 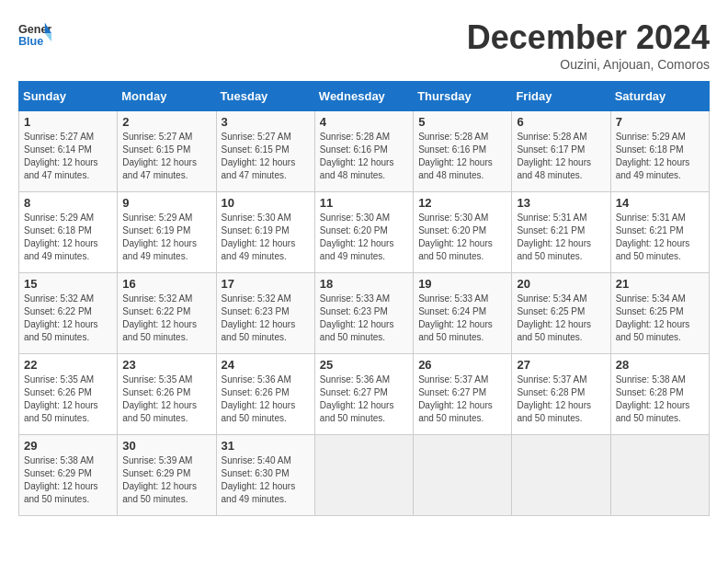 What do you see at coordinates (68, 152) in the screenshot?
I see `day-cell: 1Sunrise: 5:27 AMSunset: 6:14 PMDaylight…` at bounding box center [68, 152].